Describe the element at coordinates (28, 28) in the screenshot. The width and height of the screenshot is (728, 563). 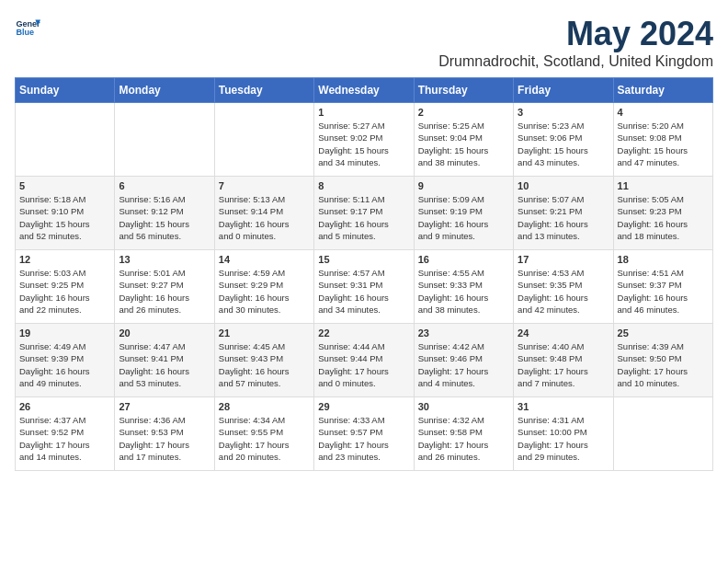
I see `logo: General Blue` at that location.